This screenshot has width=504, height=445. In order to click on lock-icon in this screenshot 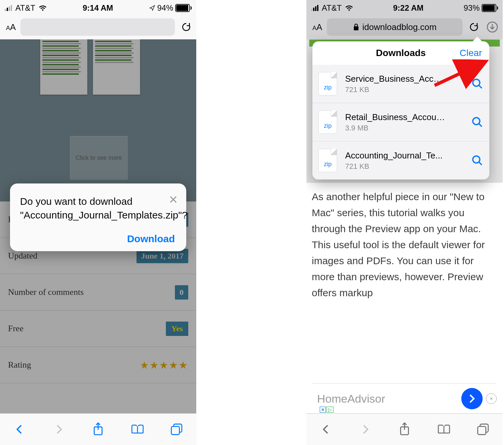, I will do `click(356, 27)`.